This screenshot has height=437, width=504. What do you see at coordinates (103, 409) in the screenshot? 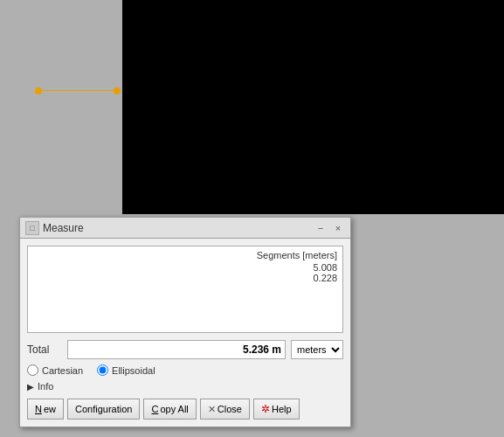
I see `configuration-button: Configuration` at bounding box center [103, 409].